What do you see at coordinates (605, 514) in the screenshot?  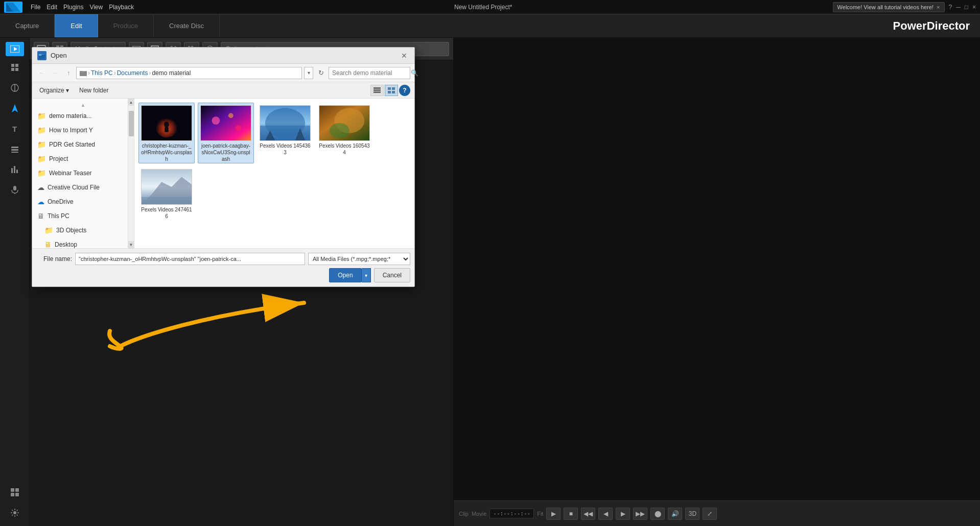 I see `prev-button: ◀` at bounding box center [605, 514].